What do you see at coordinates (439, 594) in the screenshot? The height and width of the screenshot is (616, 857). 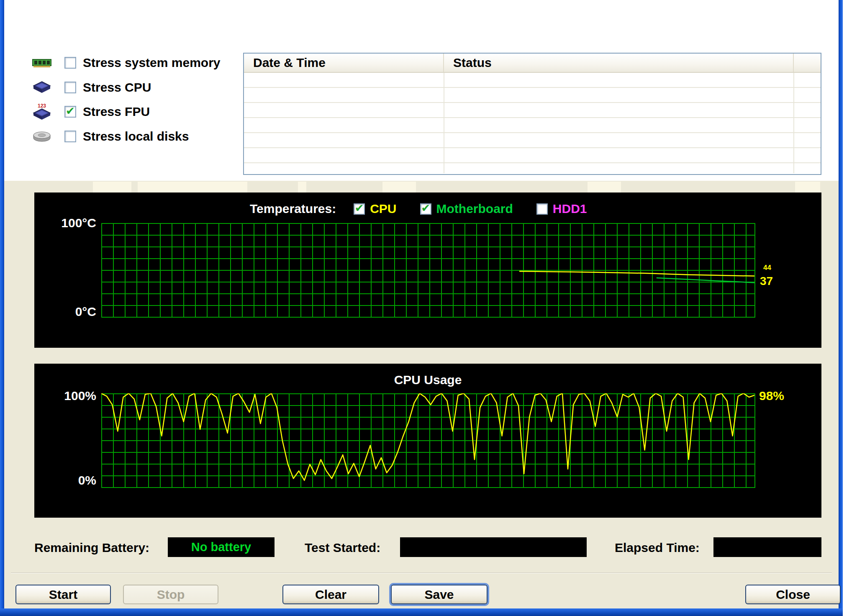 I see `save-button: Save` at bounding box center [439, 594].